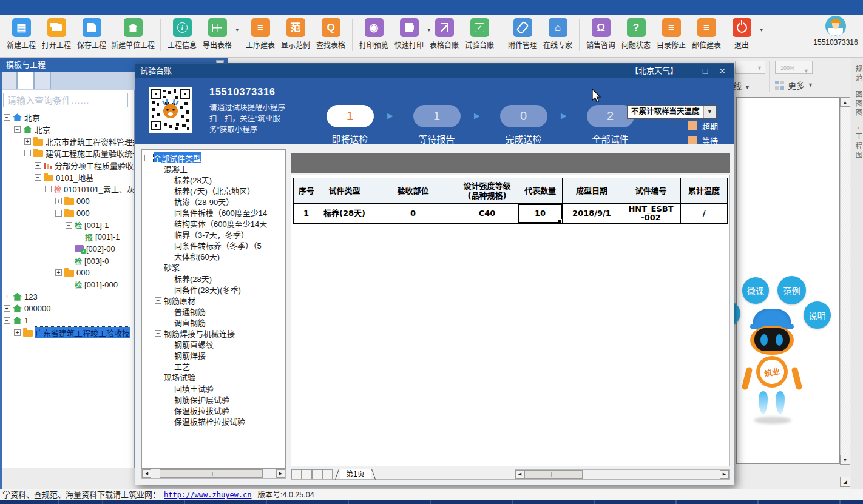 This screenshot has width=863, height=504. What do you see at coordinates (306, 213) in the screenshot?
I see `table-cell: 1` at bounding box center [306, 213].